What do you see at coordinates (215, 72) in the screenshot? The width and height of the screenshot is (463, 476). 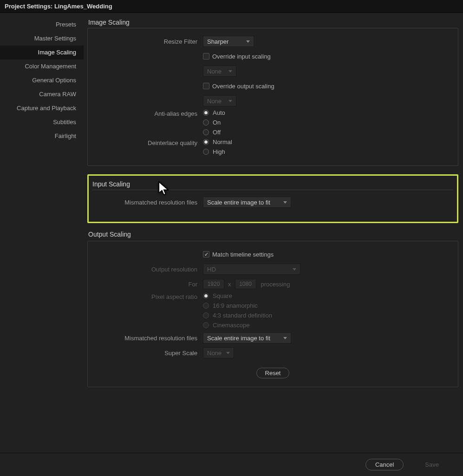 I see `override-input-value: None` at bounding box center [215, 72].